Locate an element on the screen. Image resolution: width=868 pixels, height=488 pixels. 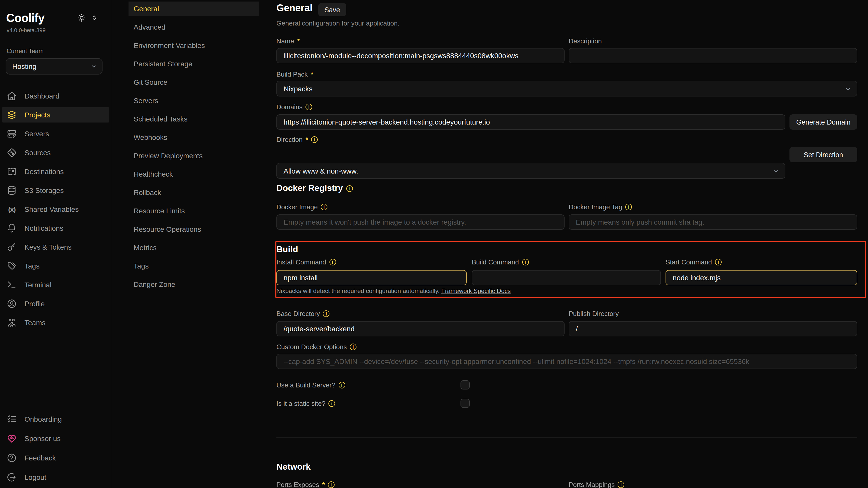
switch-chevrons-icon is located at coordinates (94, 18).